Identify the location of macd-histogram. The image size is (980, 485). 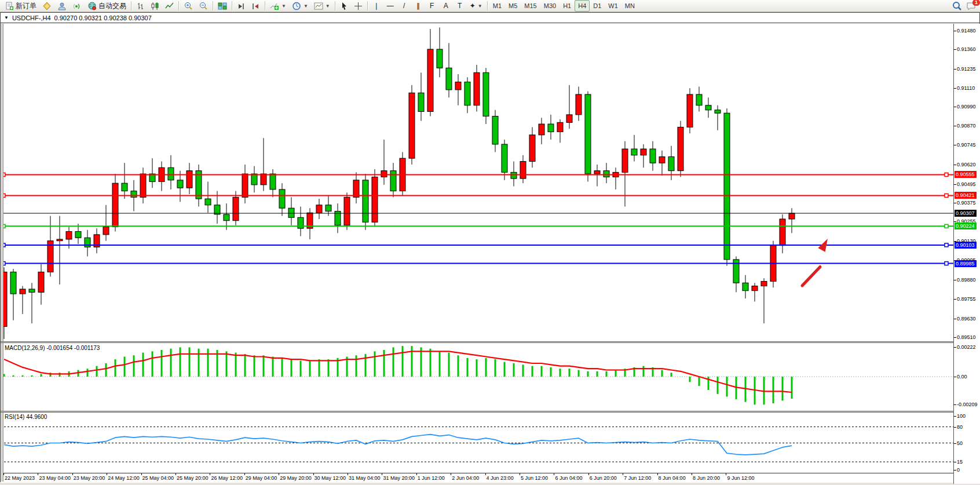
(398, 375).